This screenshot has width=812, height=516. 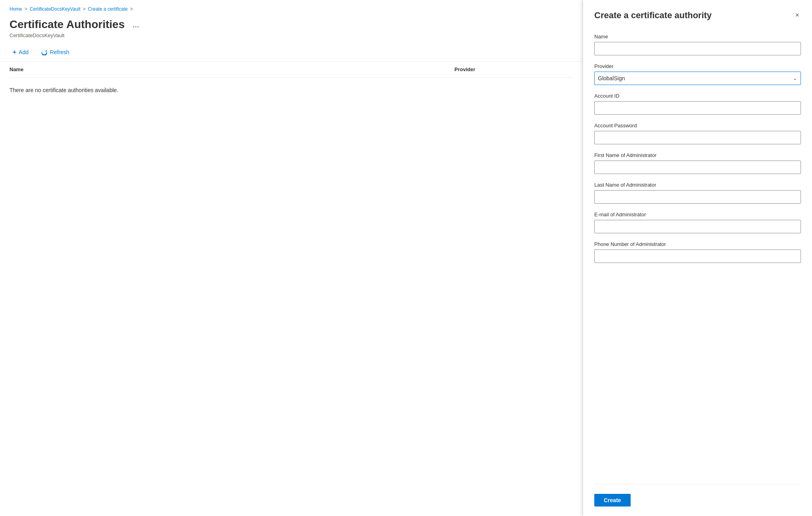 I want to click on last-name-input, so click(x=698, y=197).